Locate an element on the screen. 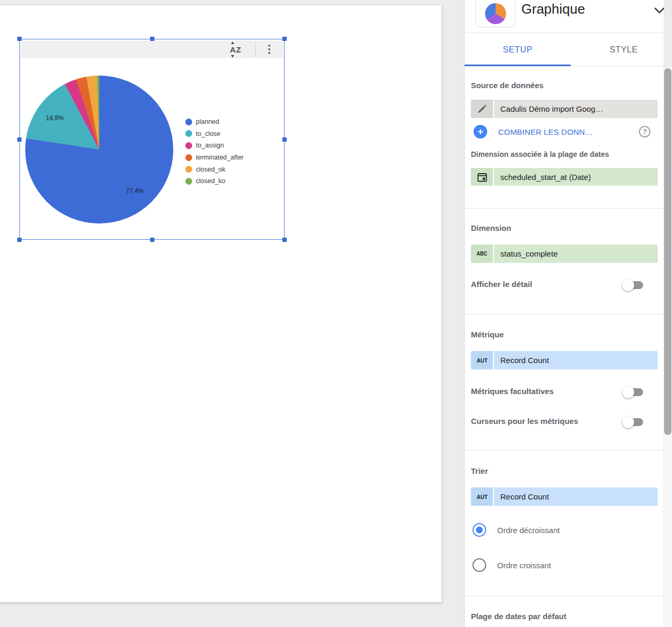 This screenshot has height=627, width=672. chart-toolbar: AZ is located at coordinates (152, 49).